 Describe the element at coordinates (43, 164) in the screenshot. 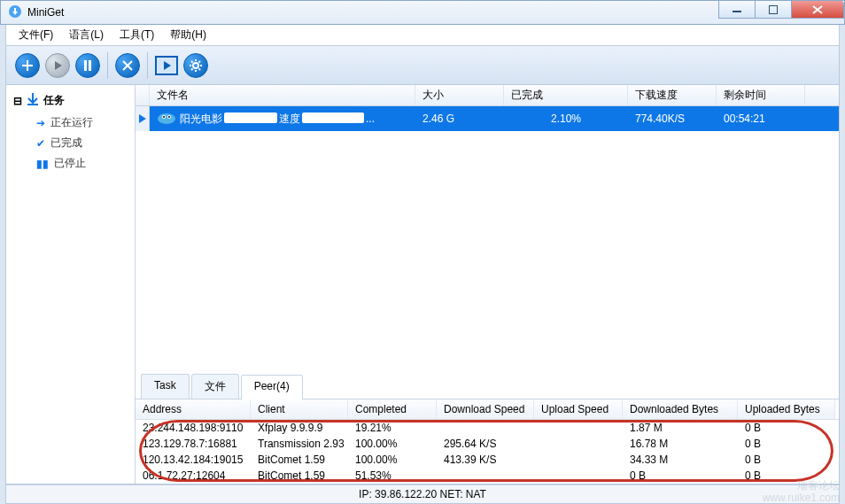

I see `pause-icon: ▮▮` at that location.